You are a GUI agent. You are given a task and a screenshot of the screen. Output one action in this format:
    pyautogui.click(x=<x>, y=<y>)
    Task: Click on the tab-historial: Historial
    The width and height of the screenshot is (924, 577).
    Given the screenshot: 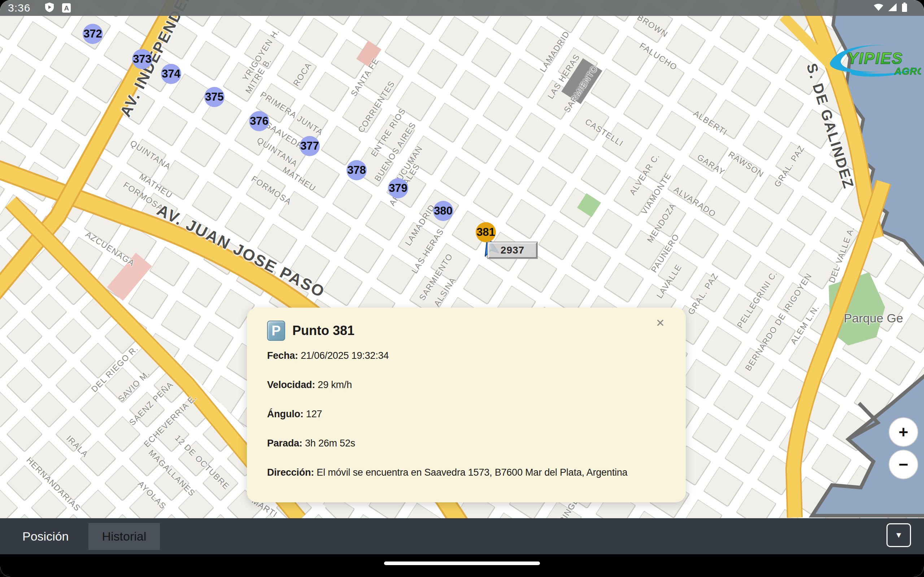 What is the action you would take?
    pyautogui.click(x=124, y=537)
    